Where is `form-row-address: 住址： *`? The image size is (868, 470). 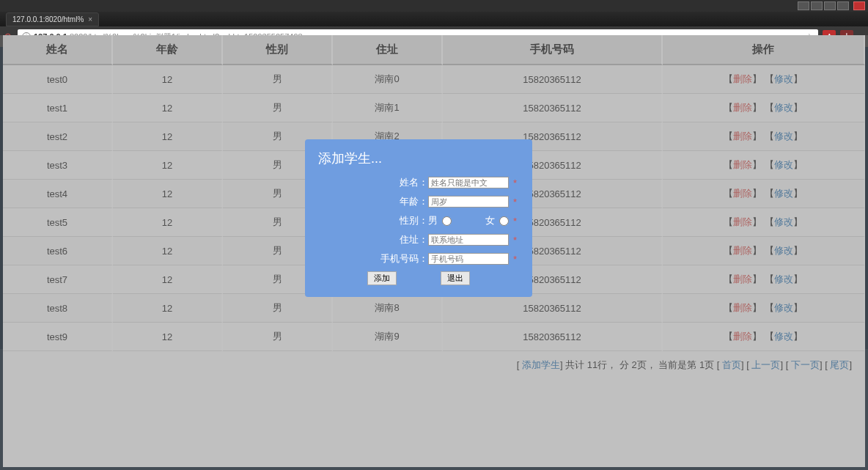 form-row-address: 住址： * is located at coordinates (419, 240).